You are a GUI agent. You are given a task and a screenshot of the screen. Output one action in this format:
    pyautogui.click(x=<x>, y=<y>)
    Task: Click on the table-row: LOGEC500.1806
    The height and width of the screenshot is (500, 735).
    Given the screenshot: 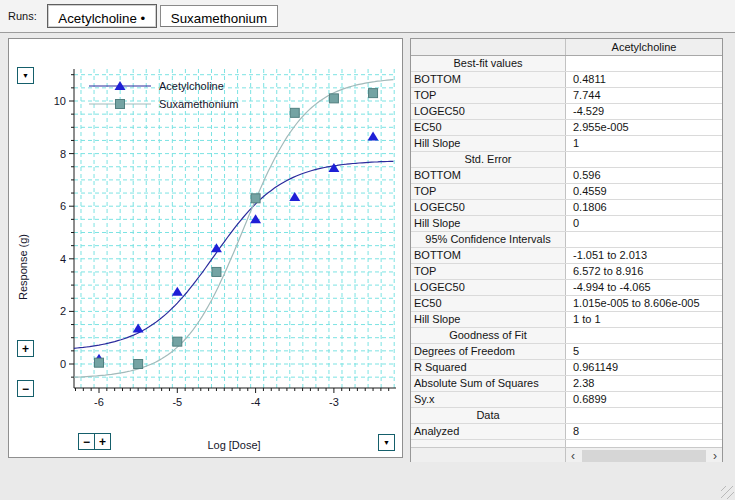 What is the action you would take?
    pyautogui.click(x=566, y=208)
    